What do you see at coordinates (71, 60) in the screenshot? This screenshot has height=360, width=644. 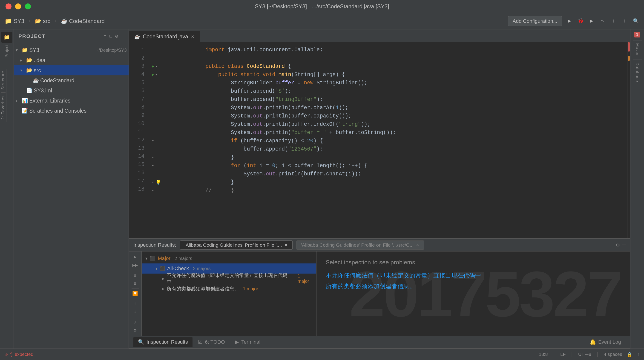 I see `tree-item-idea: ▸ 📂 .idea` at bounding box center [71, 60].